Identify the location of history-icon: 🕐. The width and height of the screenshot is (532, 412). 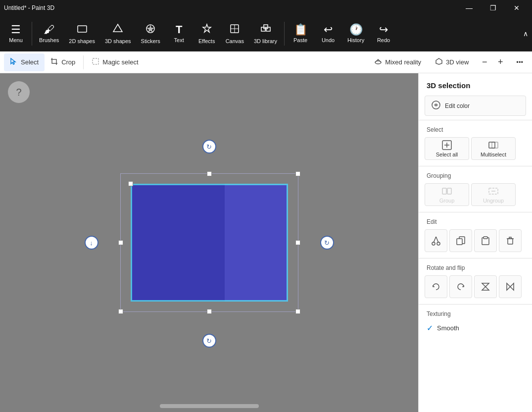
(356, 30).